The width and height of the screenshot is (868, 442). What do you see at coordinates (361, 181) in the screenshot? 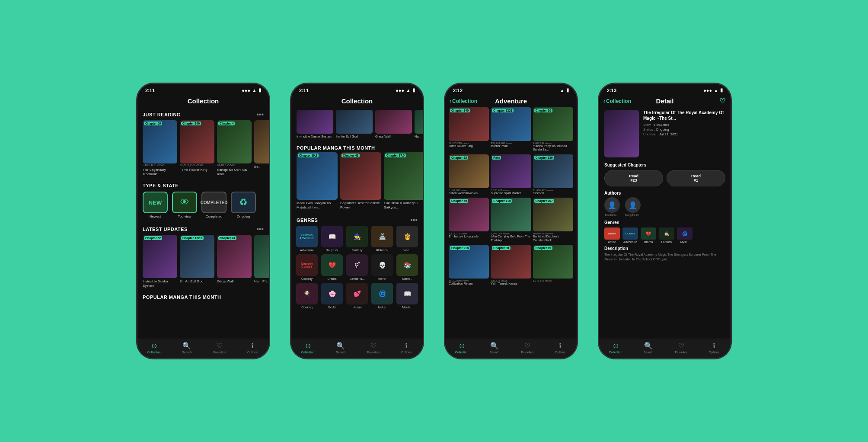
I see `popular-card-1: Chapter 41 Beginner's Test for Infinite …` at bounding box center [361, 181].